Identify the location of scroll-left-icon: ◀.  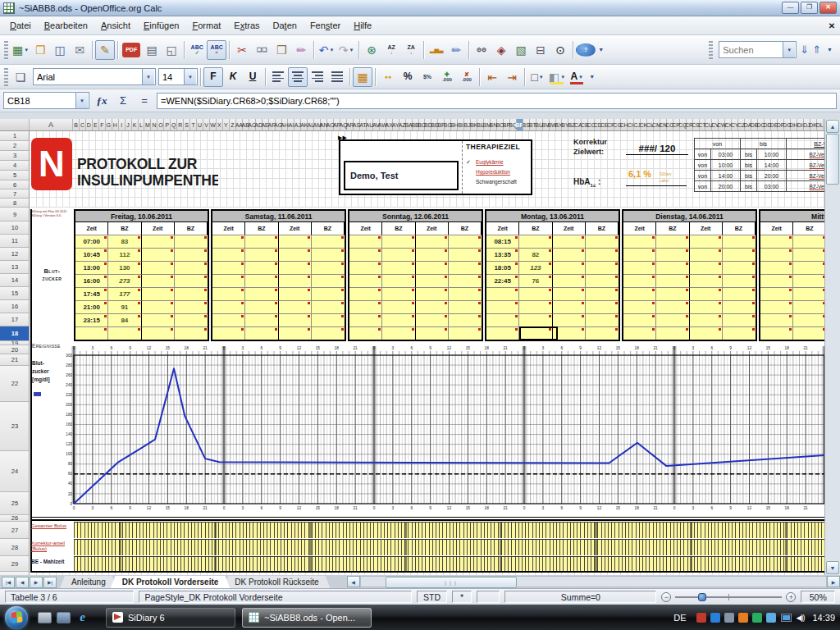
(354, 582).